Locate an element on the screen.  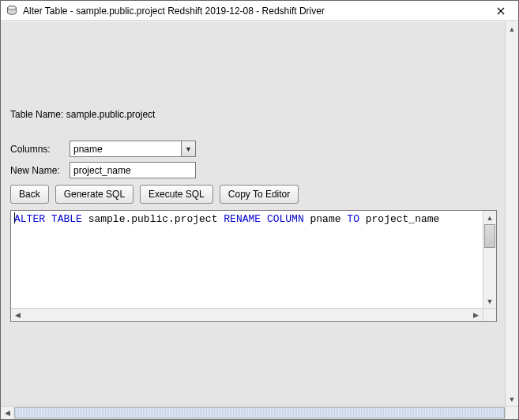
sql-horizontal-scrollbar: ◀ ▶ is located at coordinates (246, 314).